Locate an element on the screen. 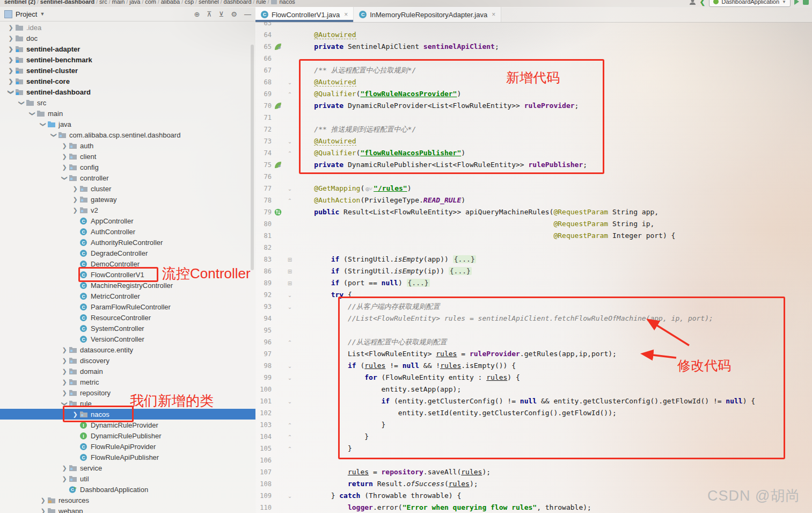  code-line-89: 89⊞ if (port == null) {...} is located at coordinates (533, 283).